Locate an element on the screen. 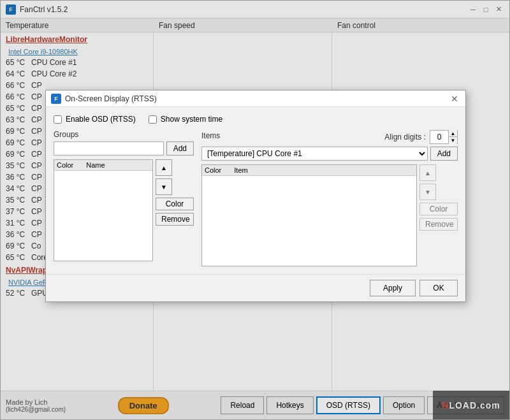 The image size is (510, 420). groups-name-col: Name is located at coordinates (96, 165).